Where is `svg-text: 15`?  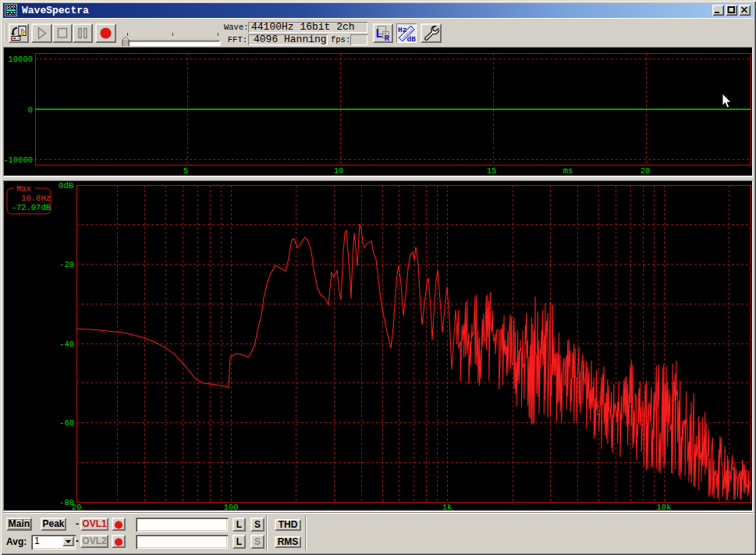 svg-text: 15 is located at coordinates (492, 171).